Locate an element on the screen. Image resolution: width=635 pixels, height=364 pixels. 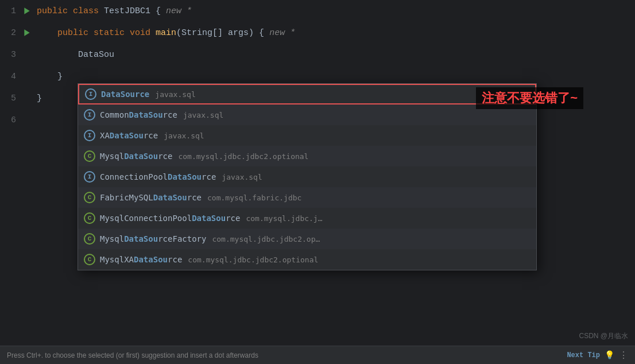
item-package-5: com.mysql.jdbc.j… is located at coordinates (284, 218).